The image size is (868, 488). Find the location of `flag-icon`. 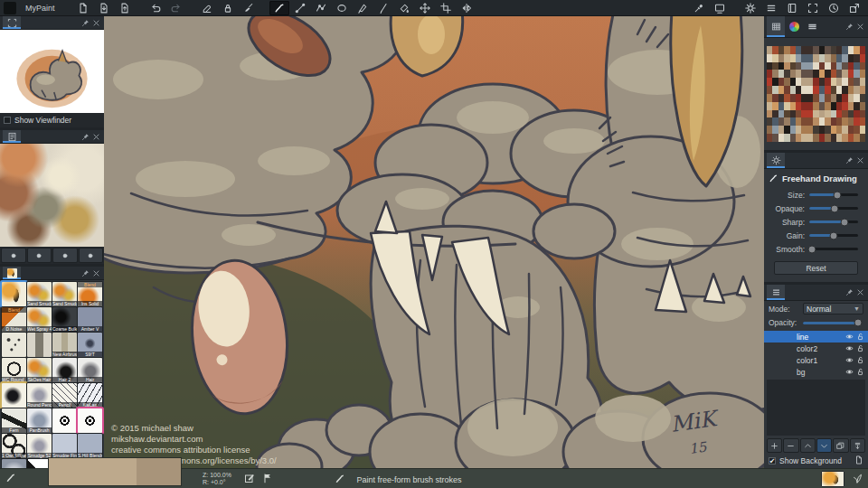

flag-icon is located at coordinates (268, 479).